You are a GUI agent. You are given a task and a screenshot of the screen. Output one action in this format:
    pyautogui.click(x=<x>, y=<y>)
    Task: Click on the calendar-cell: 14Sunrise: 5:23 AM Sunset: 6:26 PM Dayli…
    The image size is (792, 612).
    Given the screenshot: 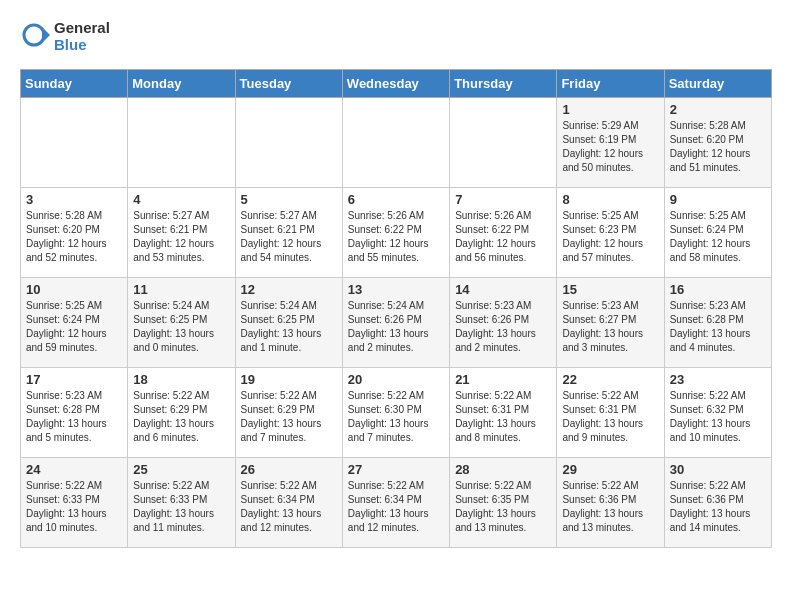 What is the action you would take?
    pyautogui.click(x=504, y=323)
    